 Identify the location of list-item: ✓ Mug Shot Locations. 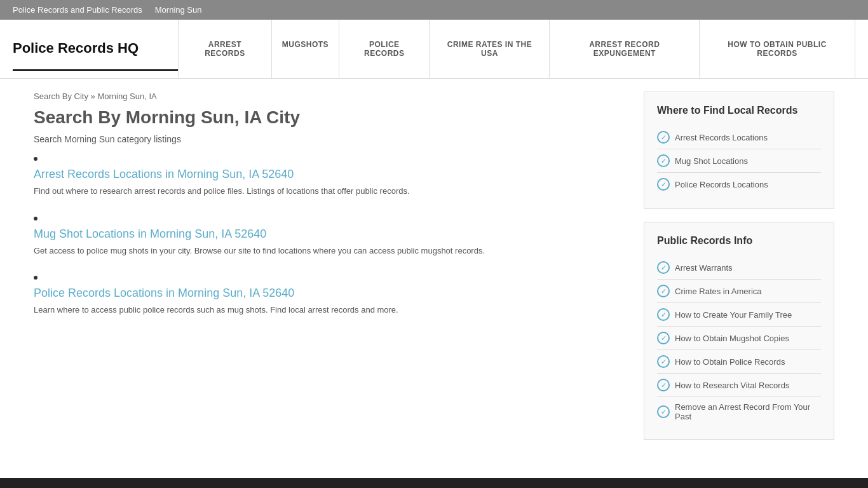
(739, 161).